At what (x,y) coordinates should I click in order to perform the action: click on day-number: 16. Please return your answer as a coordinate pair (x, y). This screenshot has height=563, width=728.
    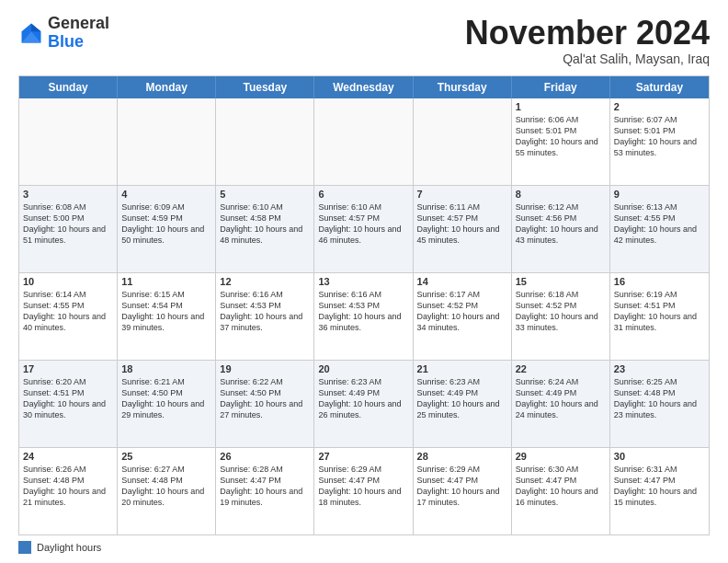
    Looking at the image, I should click on (660, 282).